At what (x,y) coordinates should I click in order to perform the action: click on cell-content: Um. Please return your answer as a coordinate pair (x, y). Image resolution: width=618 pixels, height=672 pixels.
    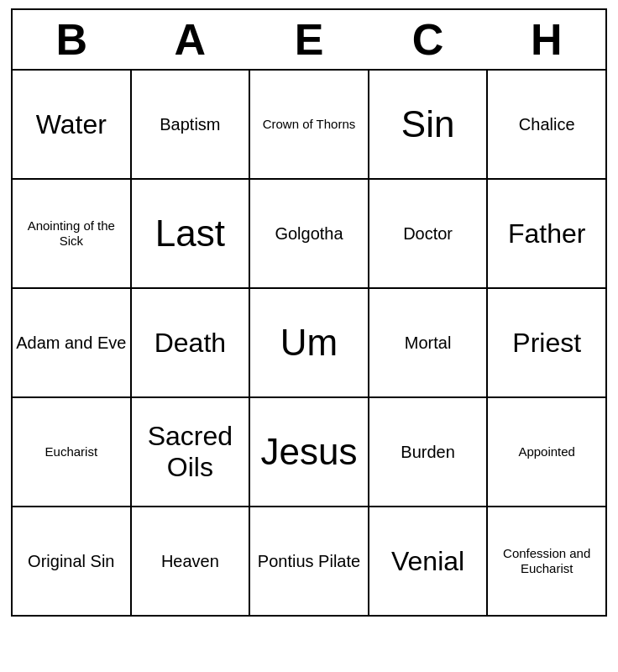
    Looking at the image, I should click on (309, 343).